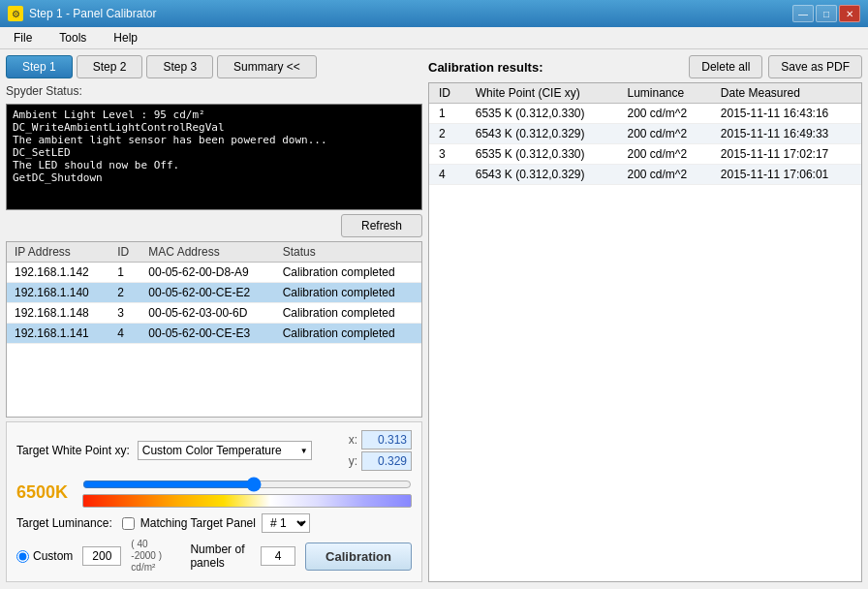  What do you see at coordinates (216, 523) in the screenshot?
I see `matching-panel-row: Matching Target Panel # 1` at bounding box center [216, 523].